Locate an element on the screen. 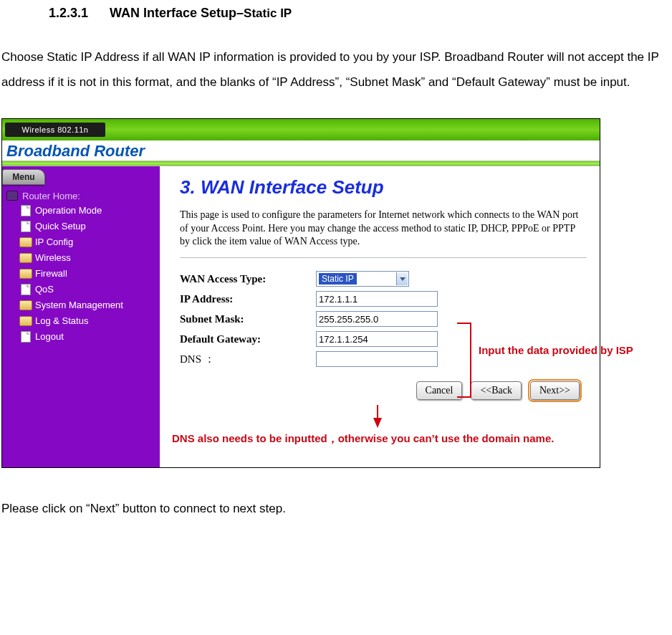 Image resolution: width=672 pixels, height=635 pixels. intro-paragraph: Choose Static IP Address if all WAN IP i… is located at coordinates (336, 63).